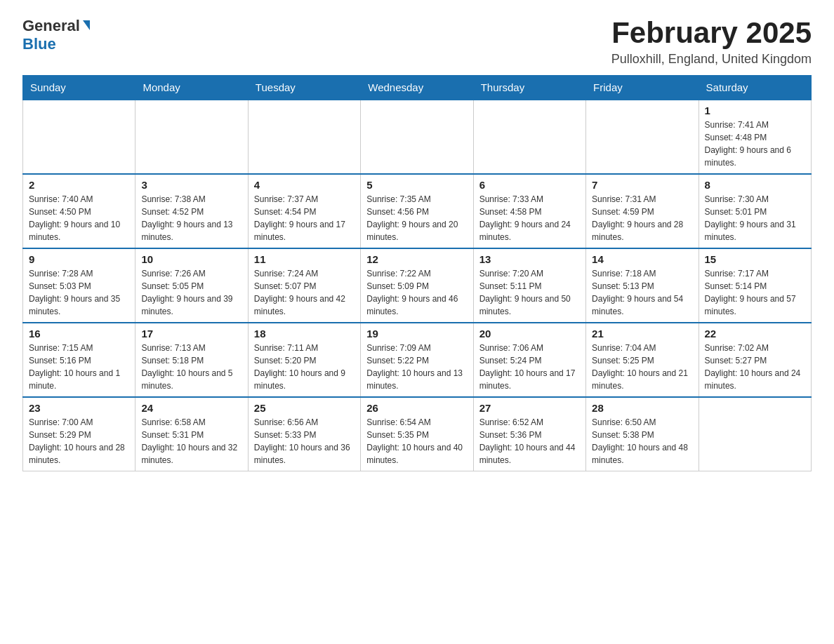 This screenshot has height=644, width=834. I want to click on day-number: 22, so click(755, 334).